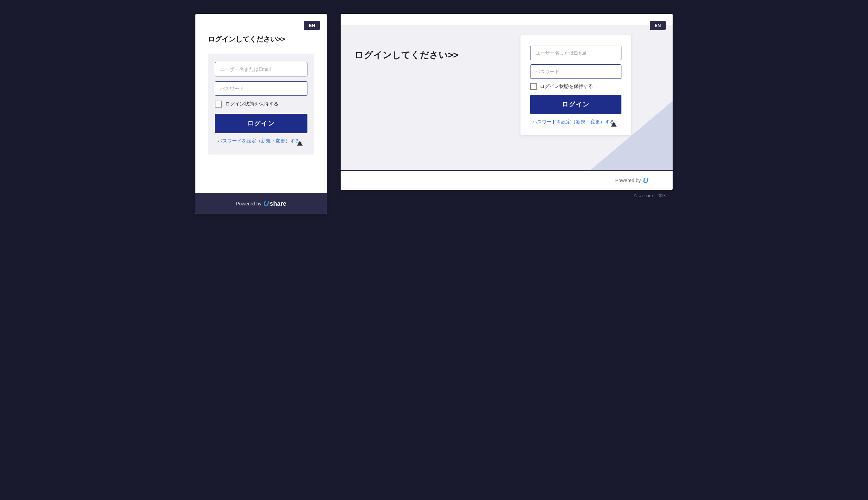 The image size is (868, 500). I want to click on desktop-login-title: ログインしてください>>, so click(406, 55).